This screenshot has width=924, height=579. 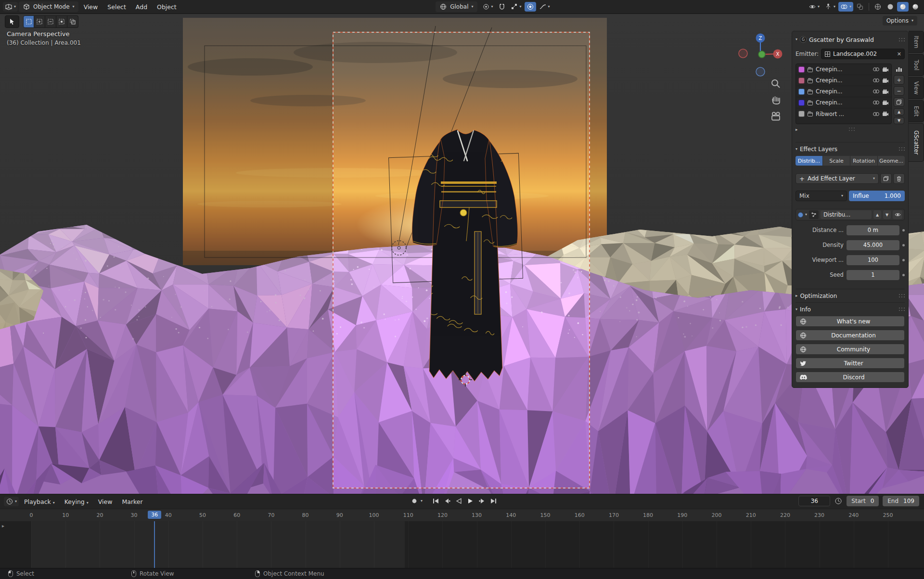 What do you see at coordinates (776, 100) in the screenshot?
I see `pan-hand-icon` at bounding box center [776, 100].